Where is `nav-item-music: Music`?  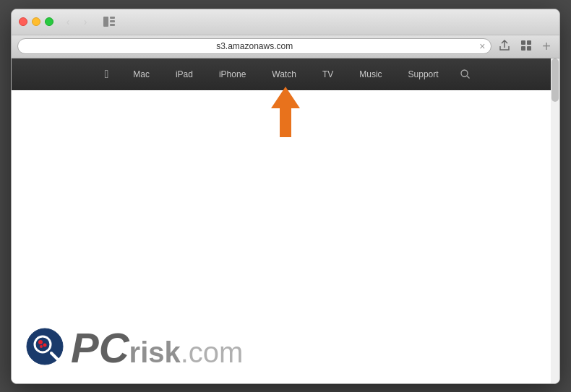 nav-item-music: Music is located at coordinates (370, 74).